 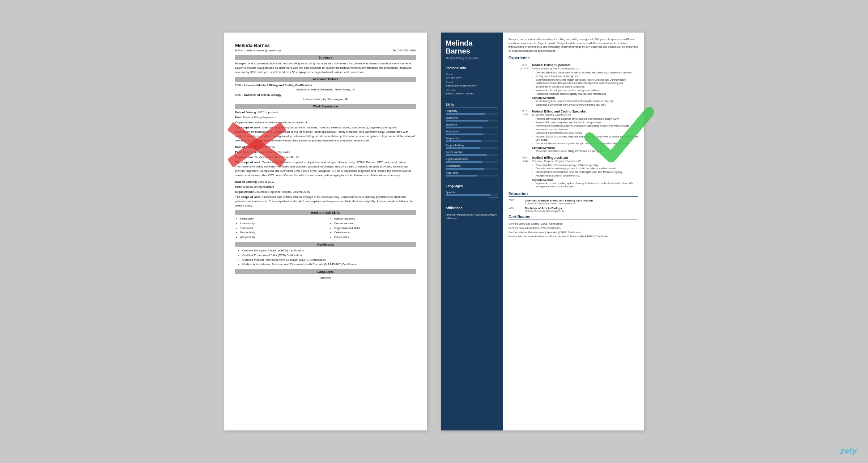 What do you see at coordinates (585, 65) in the screenshot?
I see `exp-job-1: Medical Billing Supervisor` at bounding box center [585, 65].